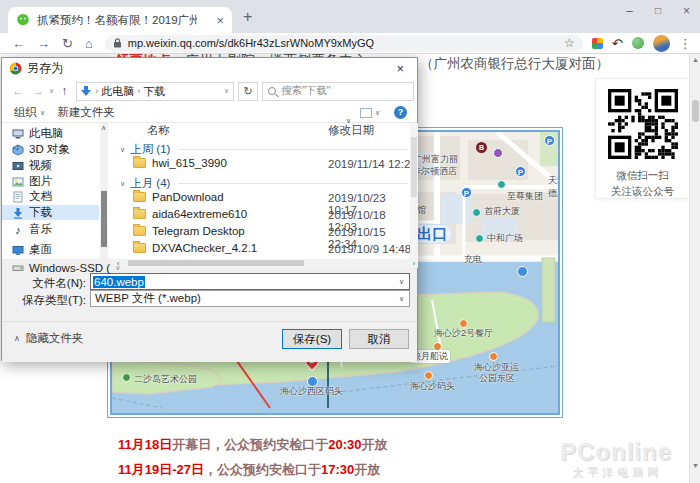  What do you see at coordinates (161, 470) in the screenshot?
I see `notice-2-date: 11月19日-27日` at bounding box center [161, 470].